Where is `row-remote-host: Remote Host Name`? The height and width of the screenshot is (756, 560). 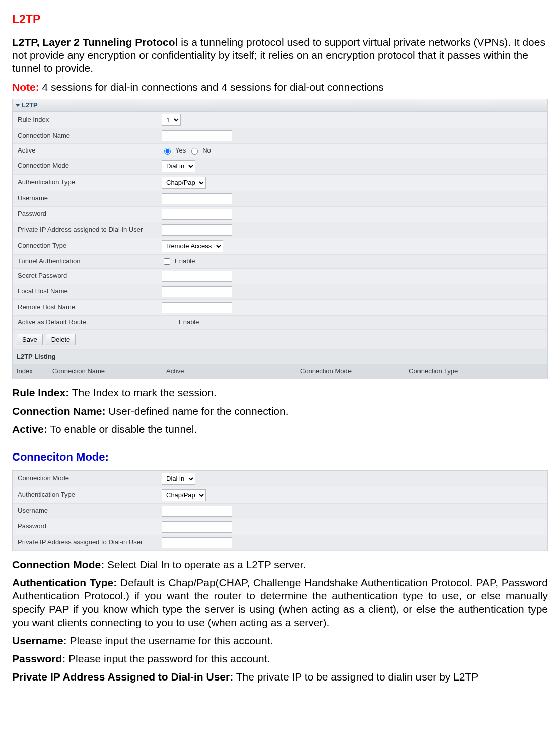 row-remote-host: Remote Host Name is located at coordinates (280, 308).